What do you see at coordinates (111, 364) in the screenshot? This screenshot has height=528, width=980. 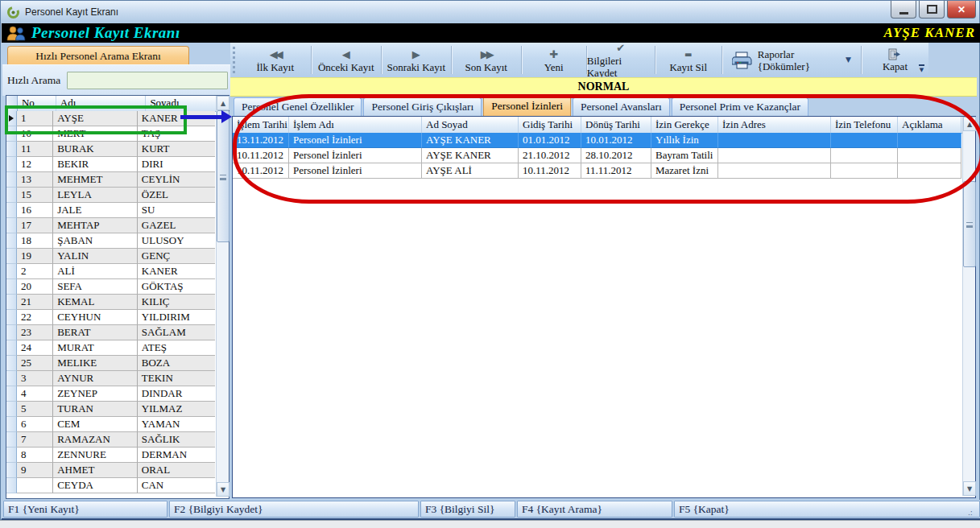 I see `personnel-row: 25MELIKEBOZA` at bounding box center [111, 364].